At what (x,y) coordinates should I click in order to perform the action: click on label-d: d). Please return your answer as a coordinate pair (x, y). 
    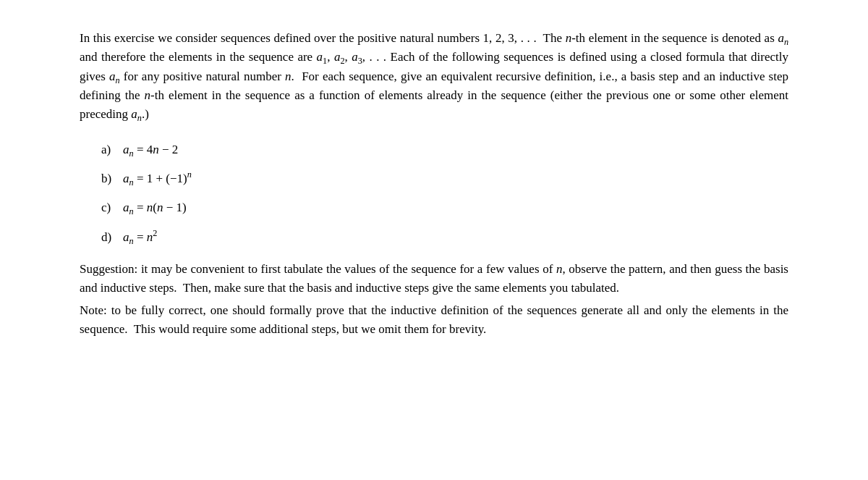
    Looking at the image, I should click on (109, 237).